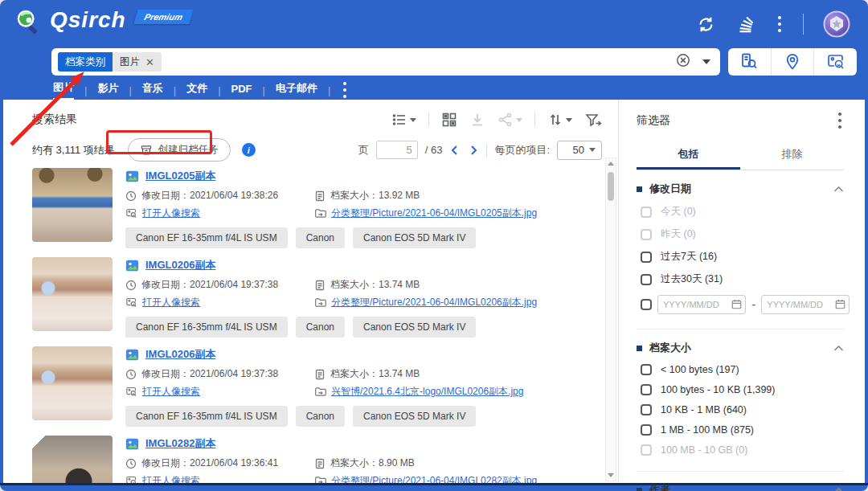 Image resolution: width=868 pixels, height=491 pixels. What do you see at coordinates (740, 348) in the screenshot?
I see `section-header-file-size: 档案大小` at bounding box center [740, 348].